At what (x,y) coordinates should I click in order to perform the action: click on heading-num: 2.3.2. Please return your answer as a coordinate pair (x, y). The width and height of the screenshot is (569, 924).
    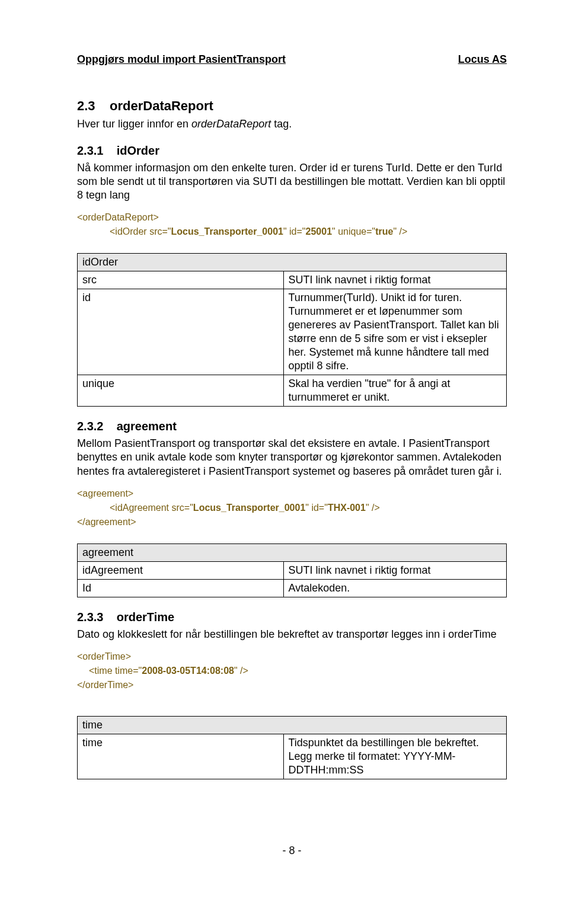
    Looking at the image, I should click on (90, 426).